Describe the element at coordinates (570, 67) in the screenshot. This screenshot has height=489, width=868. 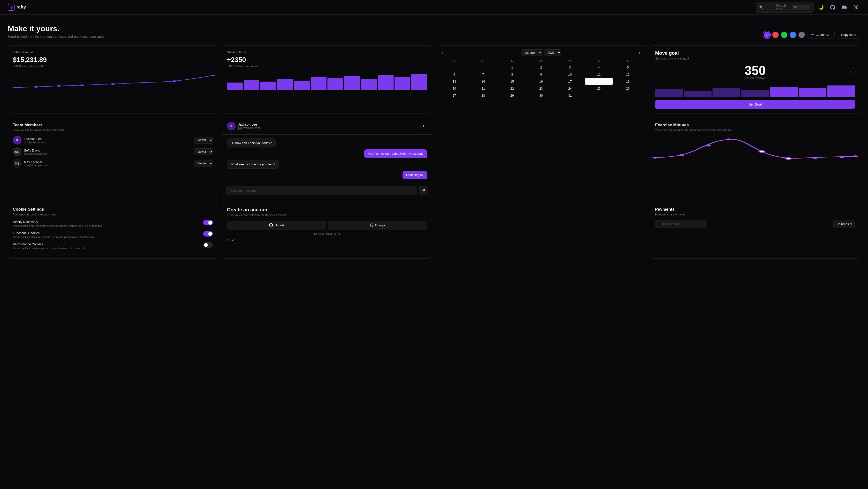
I see `cal-day-3: 3` at that location.